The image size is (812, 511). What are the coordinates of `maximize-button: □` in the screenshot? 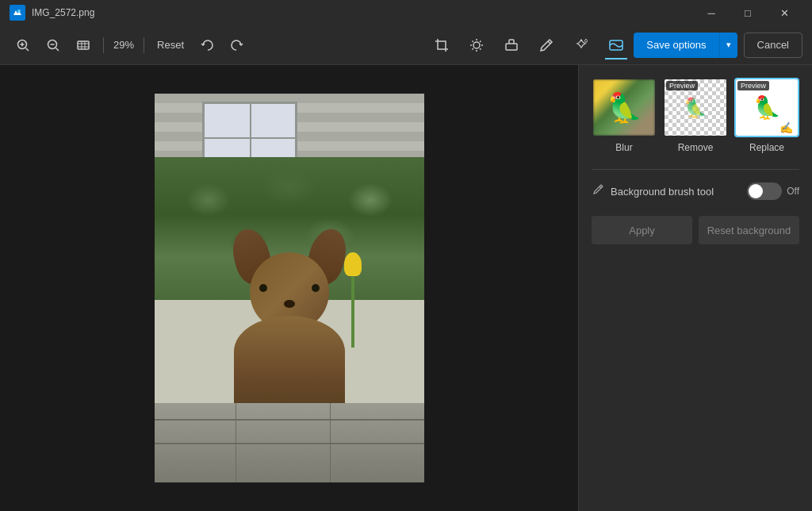 It's located at (748, 13).